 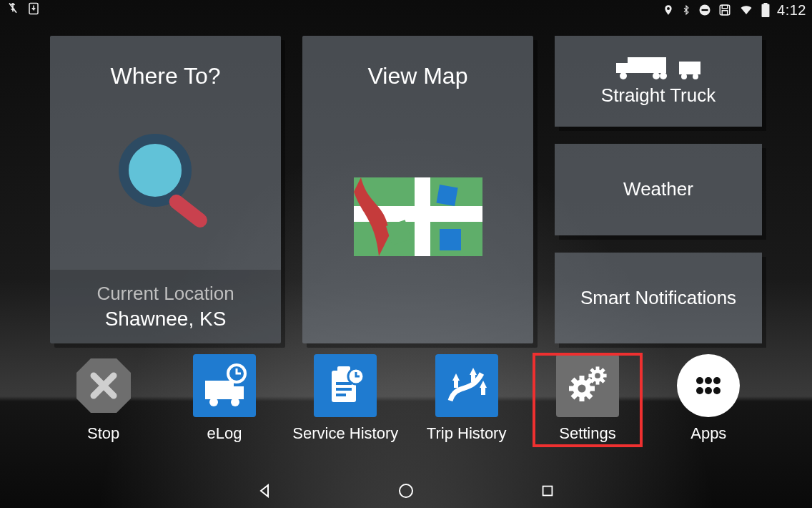 I want to click on dock-label: eLog, so click(x=224, y=434).